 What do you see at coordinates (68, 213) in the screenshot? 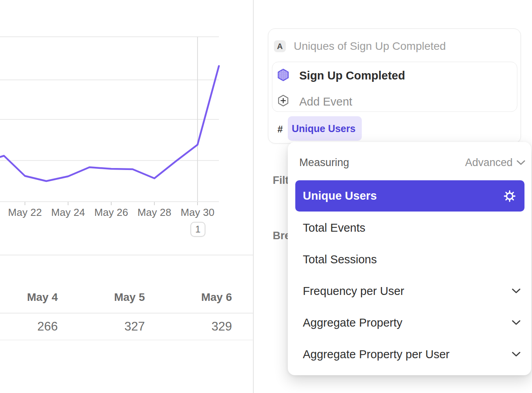
I see `x-axis-tick-label: May 24` at bounding box center [68, 213].